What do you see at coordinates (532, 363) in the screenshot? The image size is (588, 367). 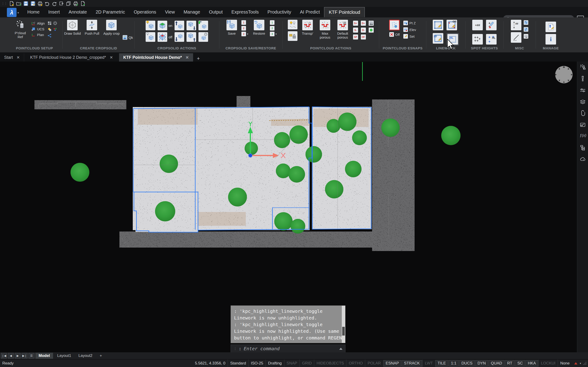 I see `toggle-hka: HKA` at bounding box center [532, 363].